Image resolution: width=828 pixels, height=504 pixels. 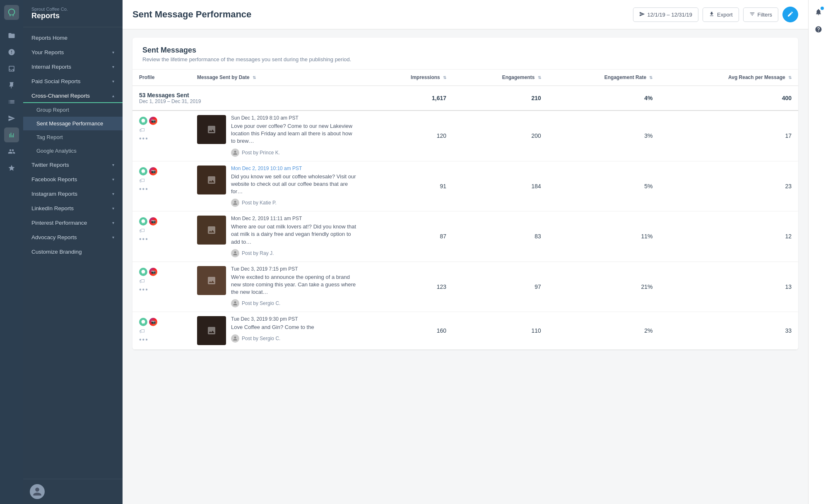 What do you see at coordinates (790, 14) in the screenshot?
I see `compose-button` at bounding box center [790, 14].